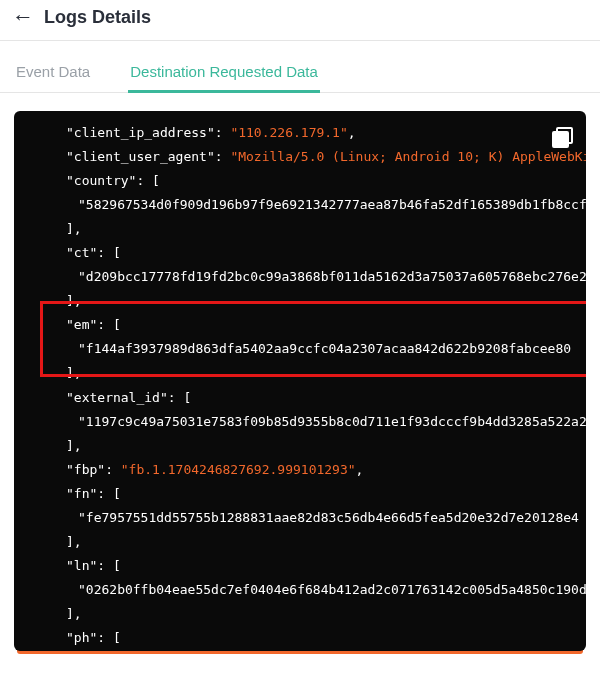  Describe the element at coordinates (94, 470) in the screenshot. I see `json-key: "fbp":` at that location.